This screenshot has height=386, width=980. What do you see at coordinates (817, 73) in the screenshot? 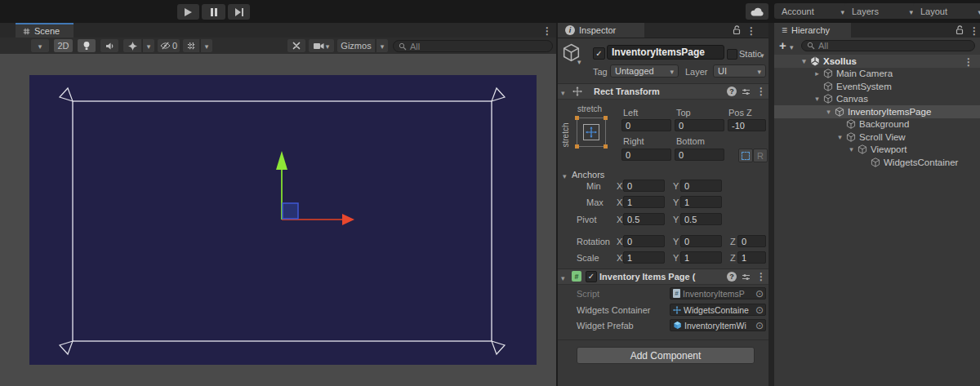
I see `foldout-arrow: ▸` at bounding box center [817, 73].